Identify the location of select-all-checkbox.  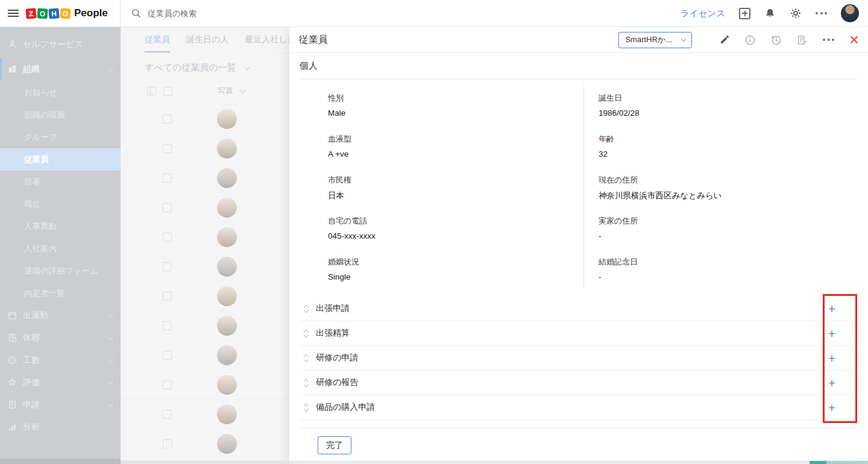
(168, 92).